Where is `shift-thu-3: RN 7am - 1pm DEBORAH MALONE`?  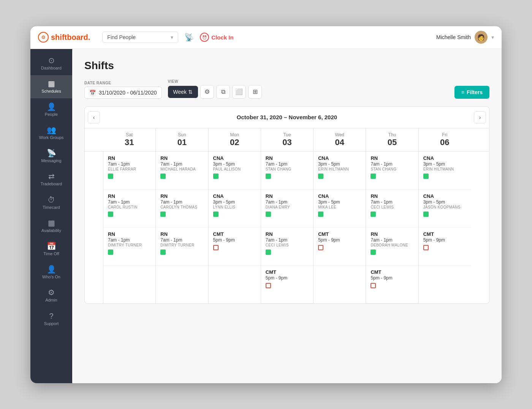
shift-thu-3: RN 7am - 1pm DEBORAH MALONE is located at coordinates (392, 246).